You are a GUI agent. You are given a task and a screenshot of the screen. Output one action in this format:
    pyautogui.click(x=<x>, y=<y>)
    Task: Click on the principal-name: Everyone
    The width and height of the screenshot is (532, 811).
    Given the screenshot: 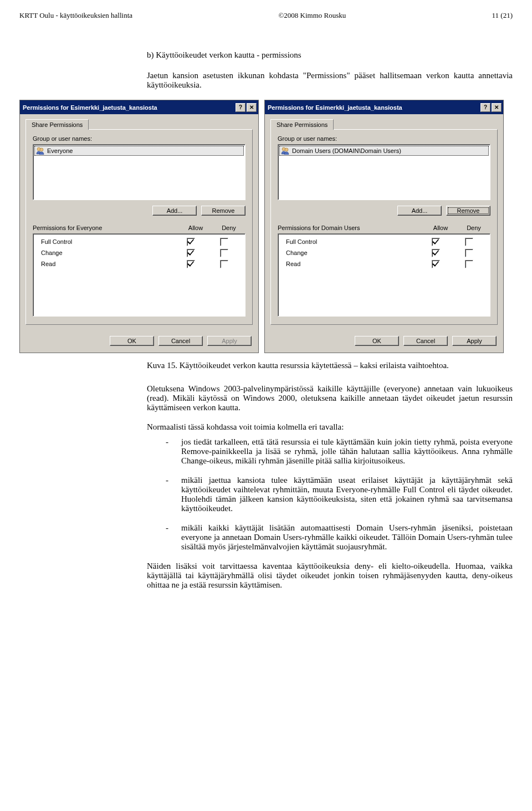 What is the action you would take?
    pyautogui.click(x=60, y=151)
    